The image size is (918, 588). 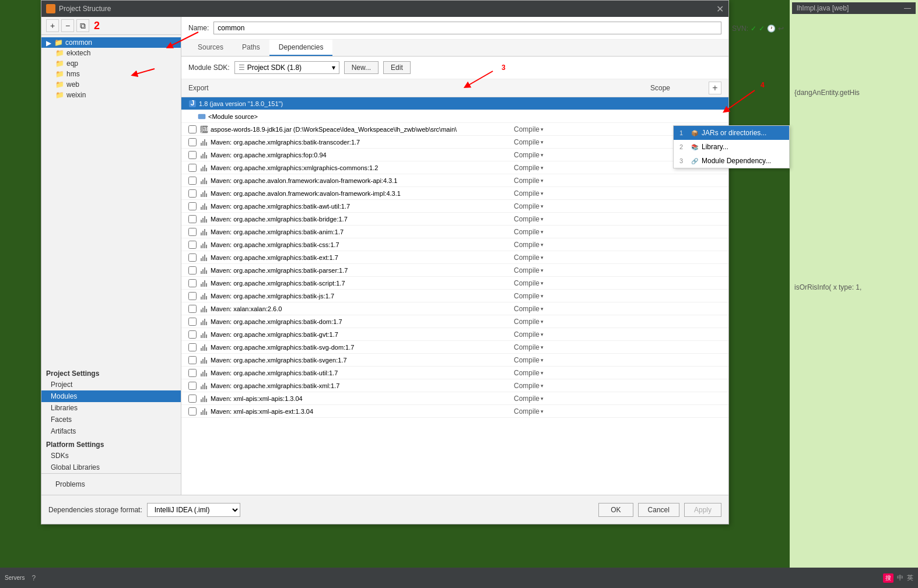 What do you see at coordinates (540, 168) in the screenshot?
I see `dep-scope-3: Compile▾` at bounding box center [540, 168].